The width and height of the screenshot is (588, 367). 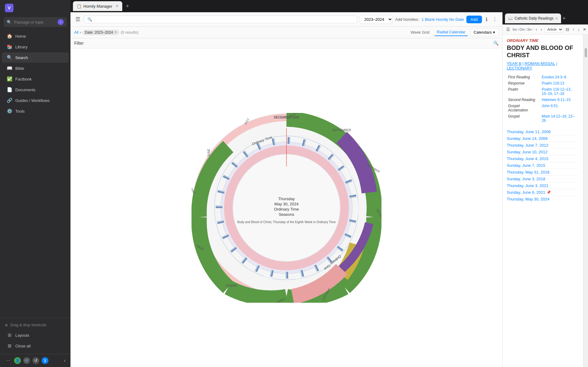 I want to click on sidebar-collapse-btn: ‹, so click(x=65, y=361).